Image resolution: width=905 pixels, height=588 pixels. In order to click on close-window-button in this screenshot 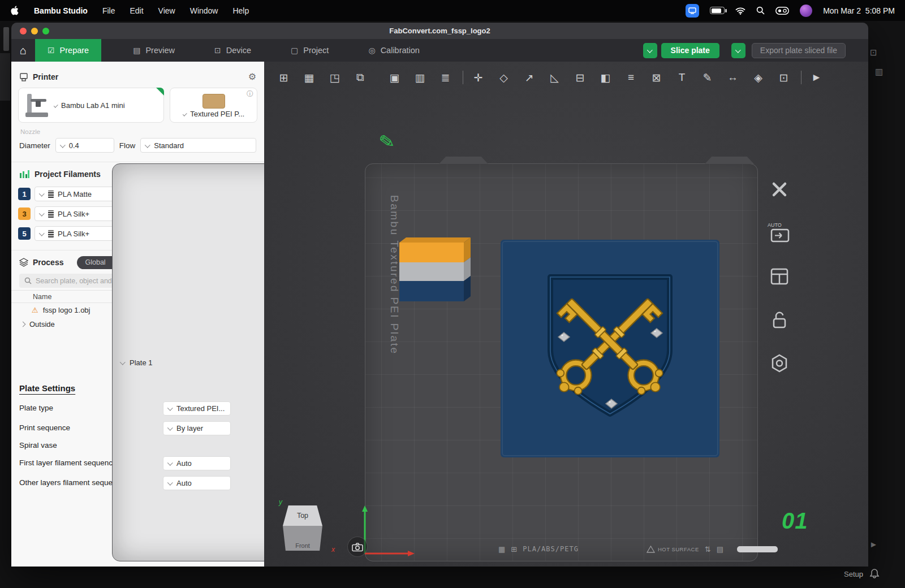, I will do `click(23, 31)`.